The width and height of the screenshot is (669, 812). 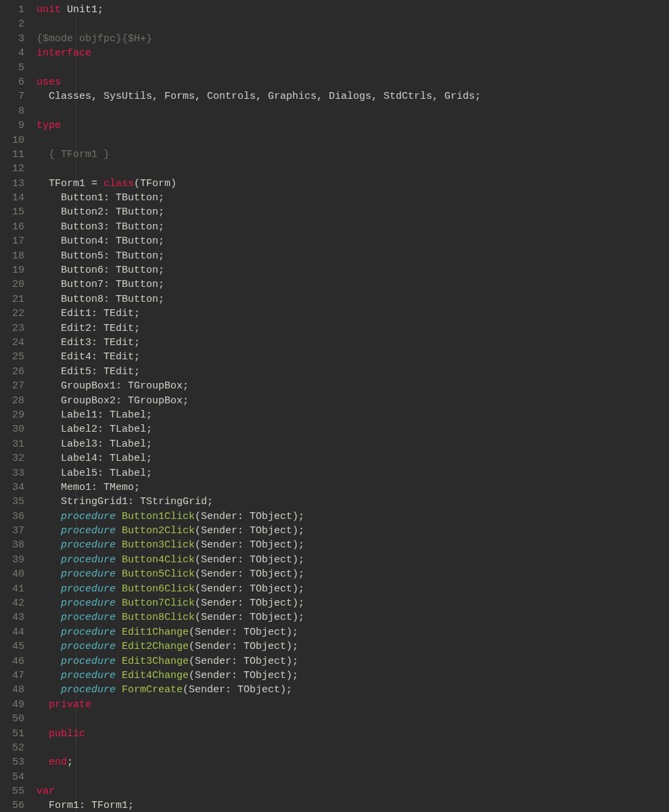 I want to click on line-number: 51, so click(x=12, y=734).